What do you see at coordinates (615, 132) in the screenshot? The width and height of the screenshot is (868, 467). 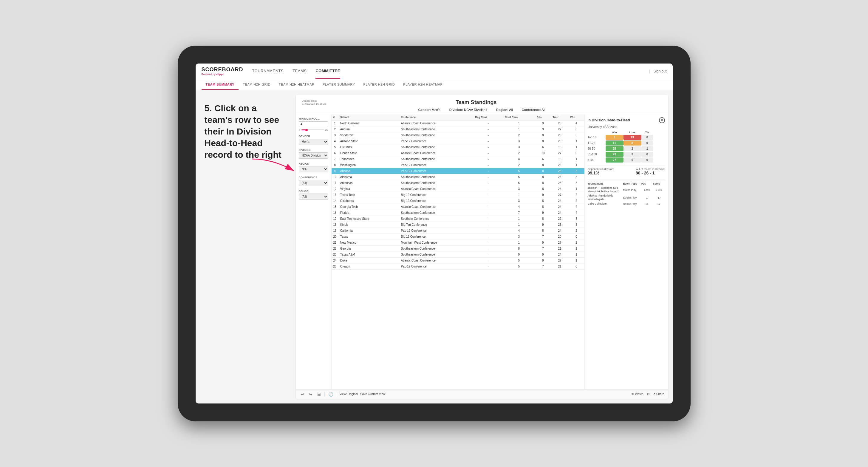 I see `h2h-col-win: Win` at bounding box center [615, 132].